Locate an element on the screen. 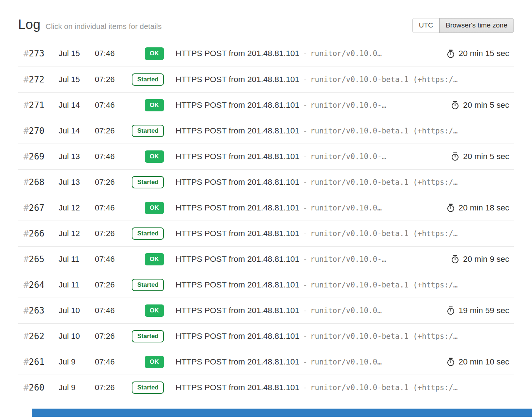  utc-button: UTC is located at coordinates (426, 25).